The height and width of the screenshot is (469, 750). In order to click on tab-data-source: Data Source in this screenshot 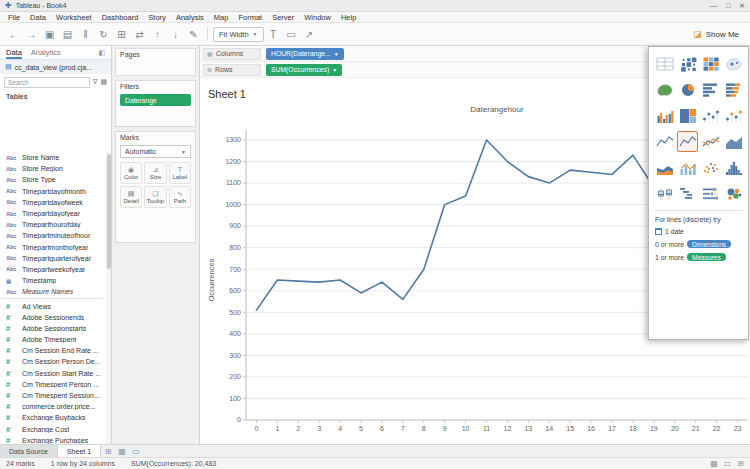, I will do `click(29, 451)`.